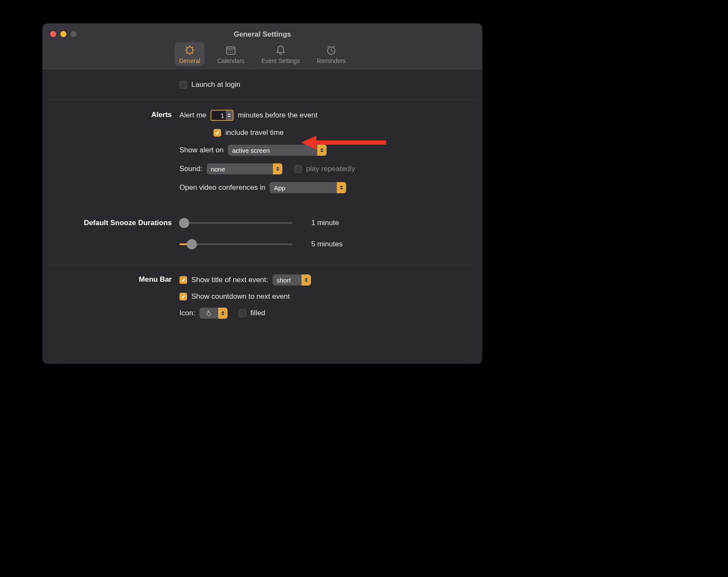  I want to click on section-alerts: Alerts Alert me minutes before the event…, so click(262, 151).